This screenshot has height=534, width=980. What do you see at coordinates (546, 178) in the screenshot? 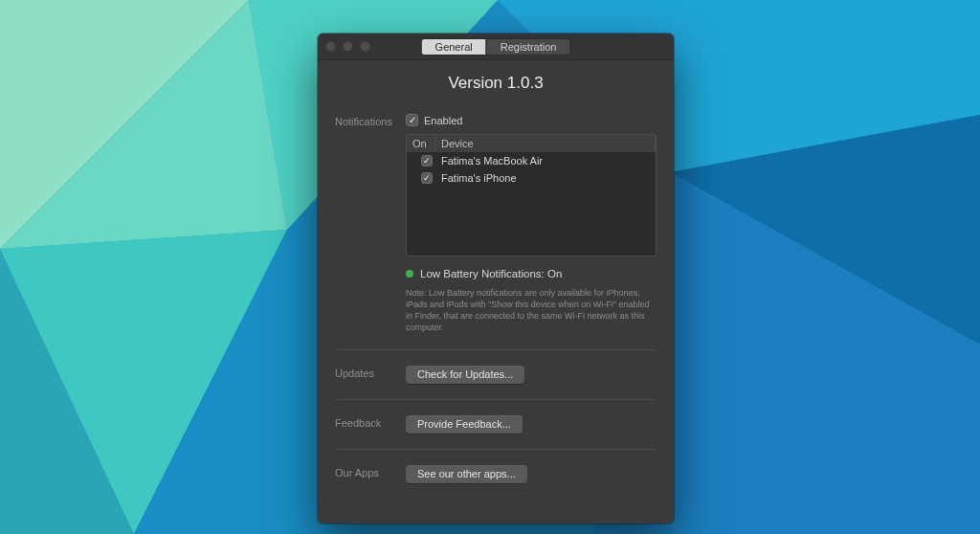
I see `row-device: Fatima's iPhone` at bounding box center [546, 178].